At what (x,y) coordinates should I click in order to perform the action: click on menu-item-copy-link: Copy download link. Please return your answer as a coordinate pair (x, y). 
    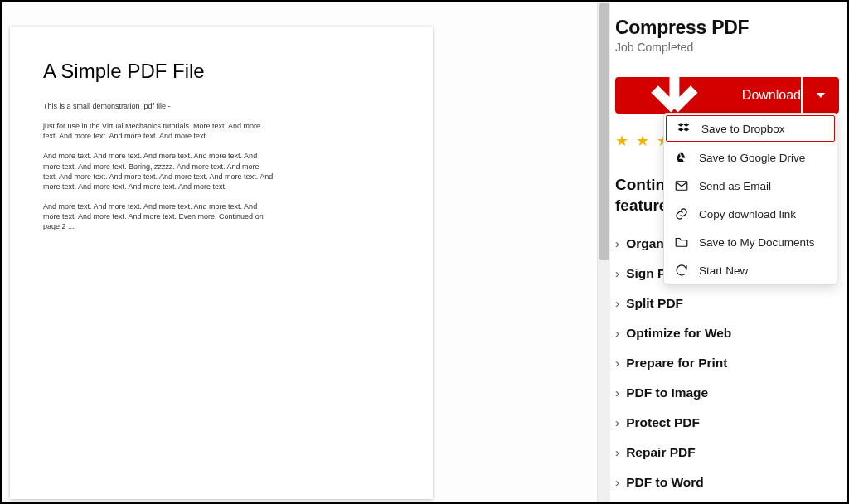
    Looking at the image, I should click on (750, 214).